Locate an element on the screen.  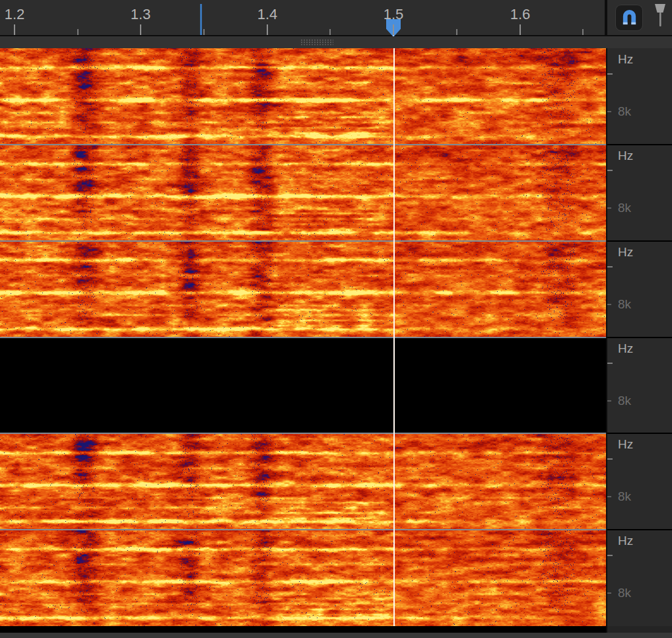
zoom-navigator-bar is located at coordinates (336, 42).